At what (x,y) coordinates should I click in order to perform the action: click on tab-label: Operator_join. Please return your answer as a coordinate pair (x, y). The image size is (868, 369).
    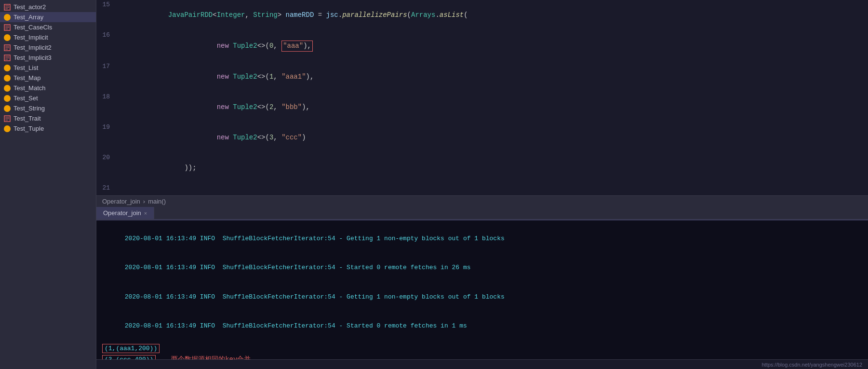
    Looking at the image, I should click on (122, 213).